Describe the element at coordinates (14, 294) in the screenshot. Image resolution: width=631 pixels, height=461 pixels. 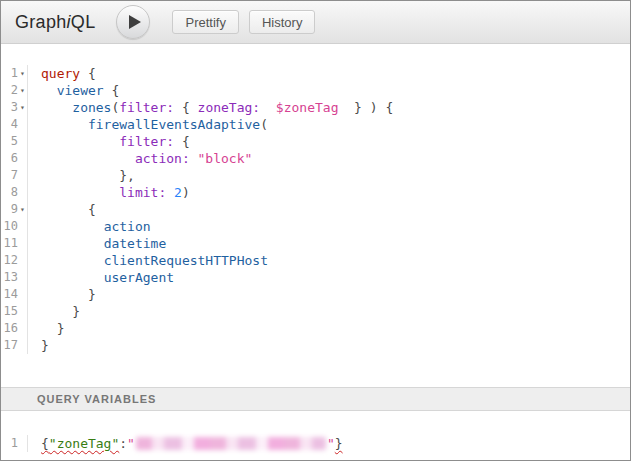
I see `gutter: 14` at that location.